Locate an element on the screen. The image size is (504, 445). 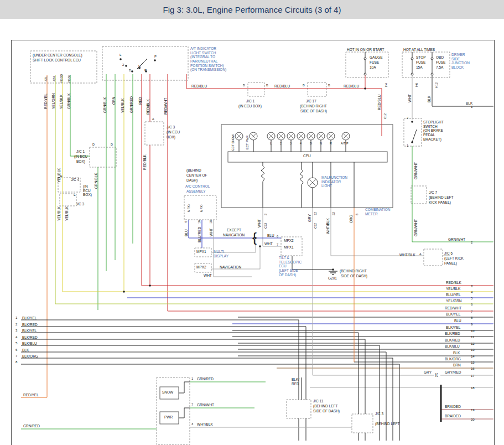
wire-stop-lever is located at coordinates (414, 136).